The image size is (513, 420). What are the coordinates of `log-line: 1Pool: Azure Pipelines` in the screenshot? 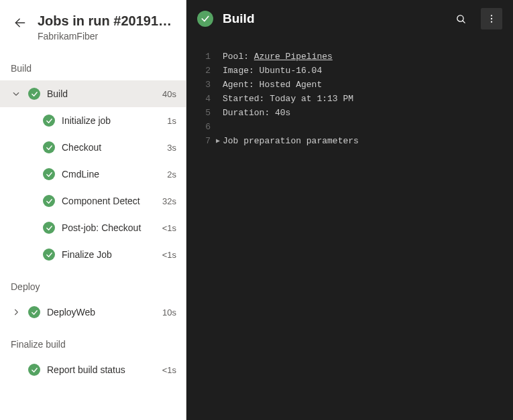 It's located at (350, 56).